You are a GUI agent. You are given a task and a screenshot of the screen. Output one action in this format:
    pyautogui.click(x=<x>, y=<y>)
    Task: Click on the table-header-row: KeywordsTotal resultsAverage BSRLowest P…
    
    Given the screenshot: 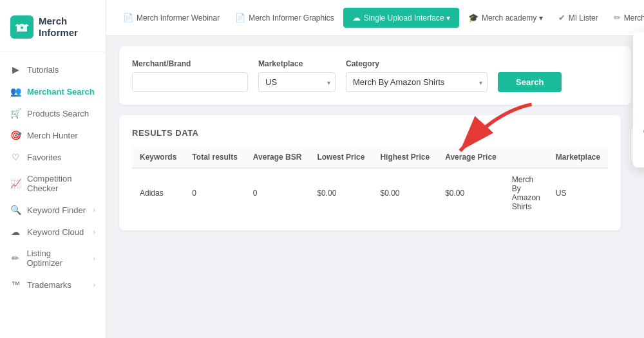 What is the action you would take?
    pyautogui.click(x=370, y=157)
    